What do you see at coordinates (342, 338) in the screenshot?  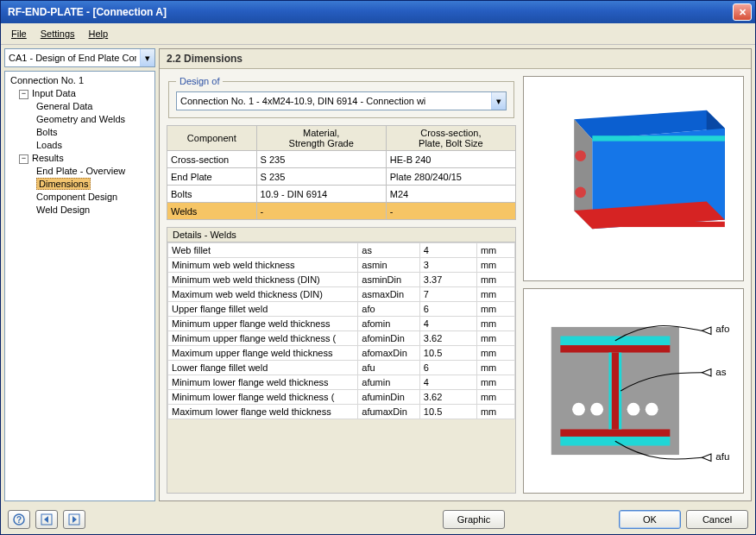 I see `table-row: Minimum upper flange weld thickness (afo…` at bounding box center [342, 338].